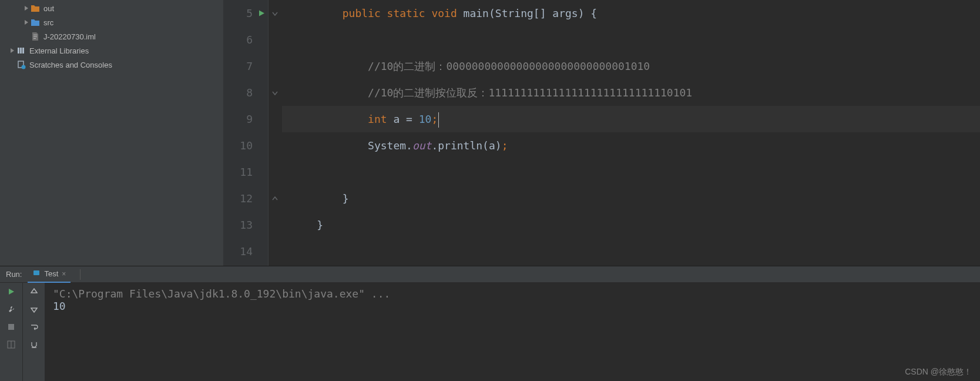  Describe the element at coordinates (33, 332) in the screenshot. I see `run-toolbar-secondary` at that location.